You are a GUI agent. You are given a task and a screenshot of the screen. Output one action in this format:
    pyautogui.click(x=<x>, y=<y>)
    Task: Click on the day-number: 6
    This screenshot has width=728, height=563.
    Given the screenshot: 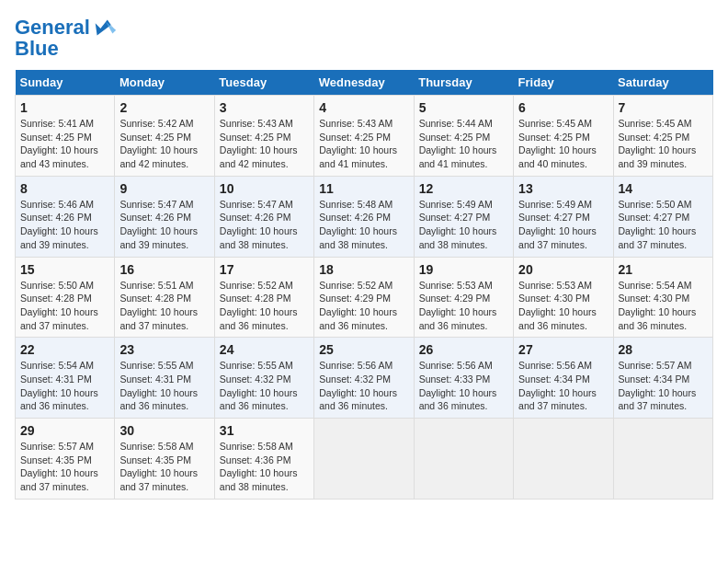 What is the action you would take?
    pyautogui.click(x=563, y=108)
    